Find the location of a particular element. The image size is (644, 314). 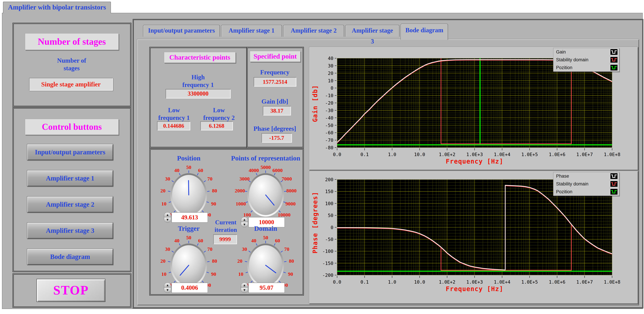

stop-button: STOP is located at coordinates (71, 290).